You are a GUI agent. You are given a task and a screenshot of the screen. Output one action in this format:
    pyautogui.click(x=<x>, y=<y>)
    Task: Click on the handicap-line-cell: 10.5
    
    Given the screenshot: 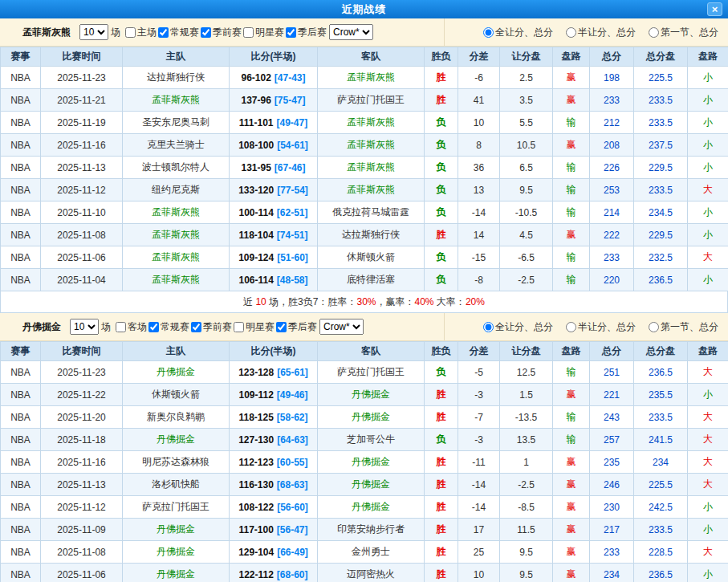 What is the action you would take?
    pyautogui.click(x=527, y=145)
    